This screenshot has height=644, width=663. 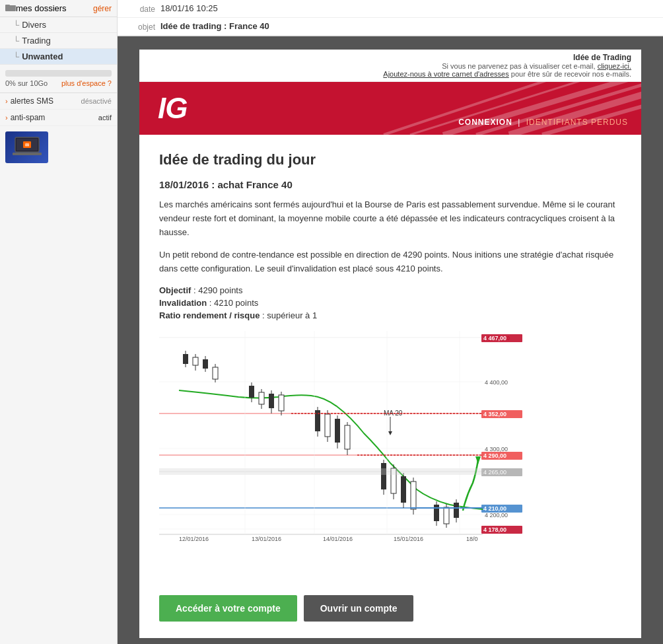 What do you see at coordinates (215, 26) in the screenshot?
I see `subject-value: Idée de trading : France 40` at bounding box center [215, 26].